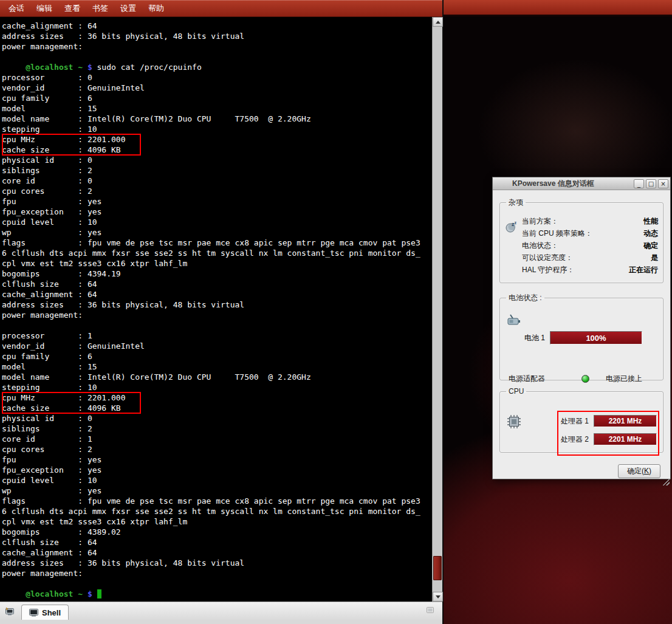 The image size is (672, 624). What do you see at coordinates (636, 471) in the screenshot?
I see `ok-label-prefix: 确定(` at bounding box center [636, 471].